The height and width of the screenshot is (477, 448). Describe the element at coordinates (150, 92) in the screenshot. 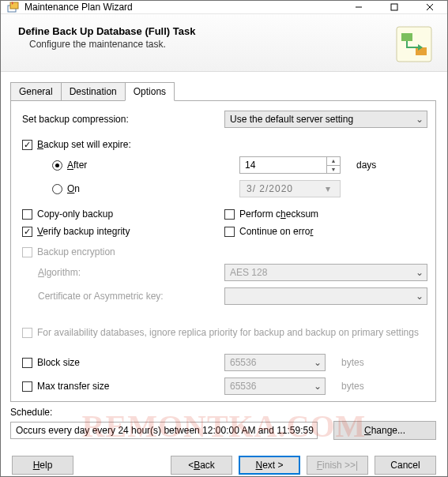

I see `tab-options: Options` at that location.